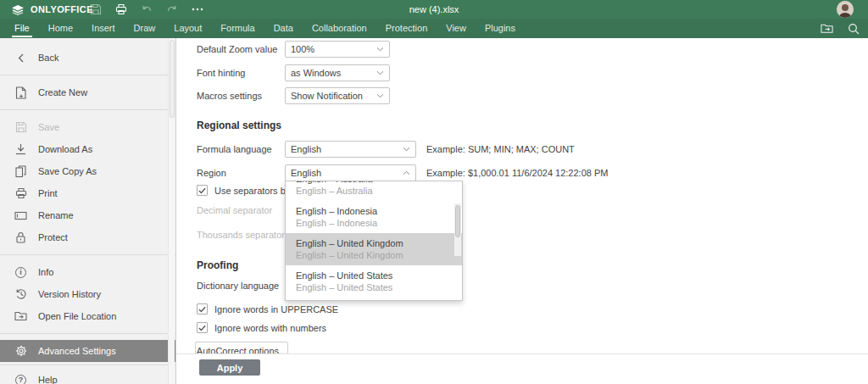  I want to click on sidebar-item-protect: Protect, so click(88, 237).